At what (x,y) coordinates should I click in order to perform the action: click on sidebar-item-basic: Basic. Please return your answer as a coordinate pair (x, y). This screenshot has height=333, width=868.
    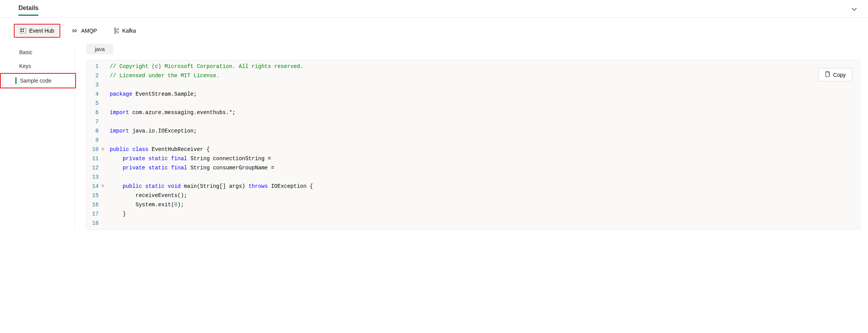
    Looking at the image, I should click on (41, 52).